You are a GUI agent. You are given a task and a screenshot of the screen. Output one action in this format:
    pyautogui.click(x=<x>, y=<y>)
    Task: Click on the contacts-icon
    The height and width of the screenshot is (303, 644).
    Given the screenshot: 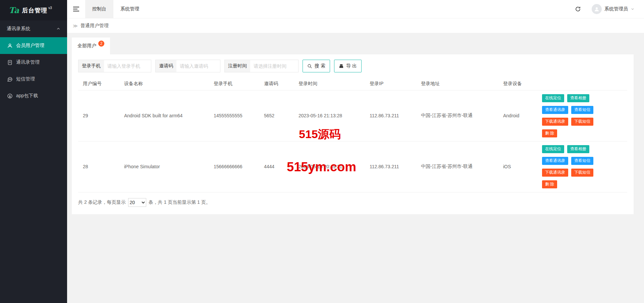 What is the action you would take?
    pyautogui.click(x=10, y=62)
    